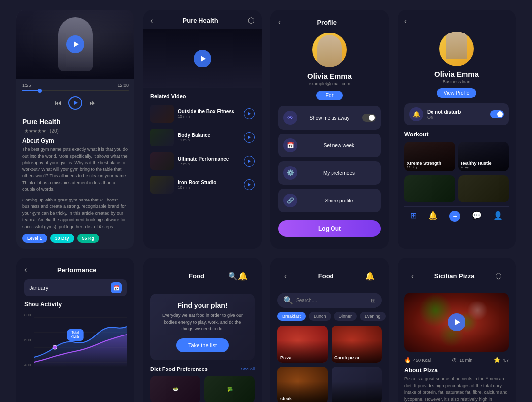  I want to click on chart-total: Total 435, so click(76, 335).